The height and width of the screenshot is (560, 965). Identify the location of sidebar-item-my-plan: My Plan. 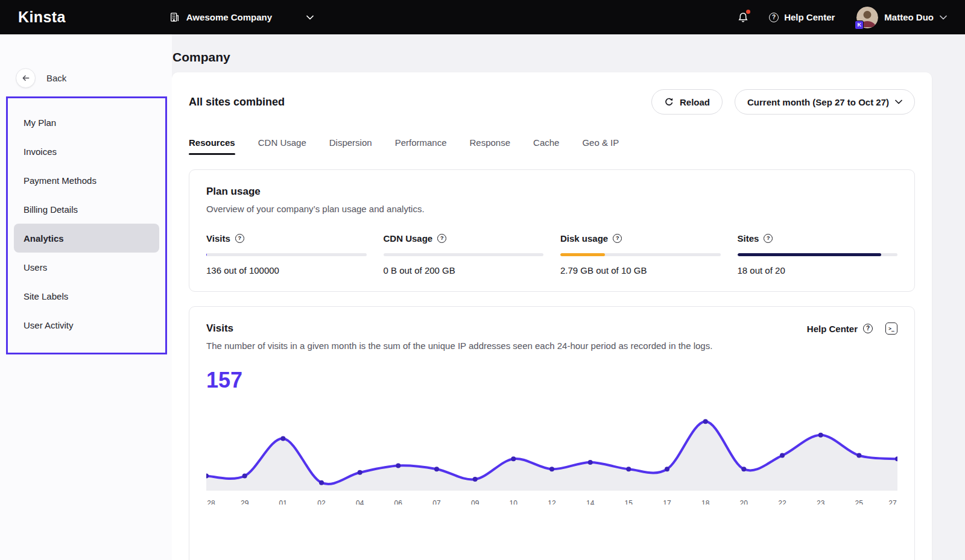
(87, 122).